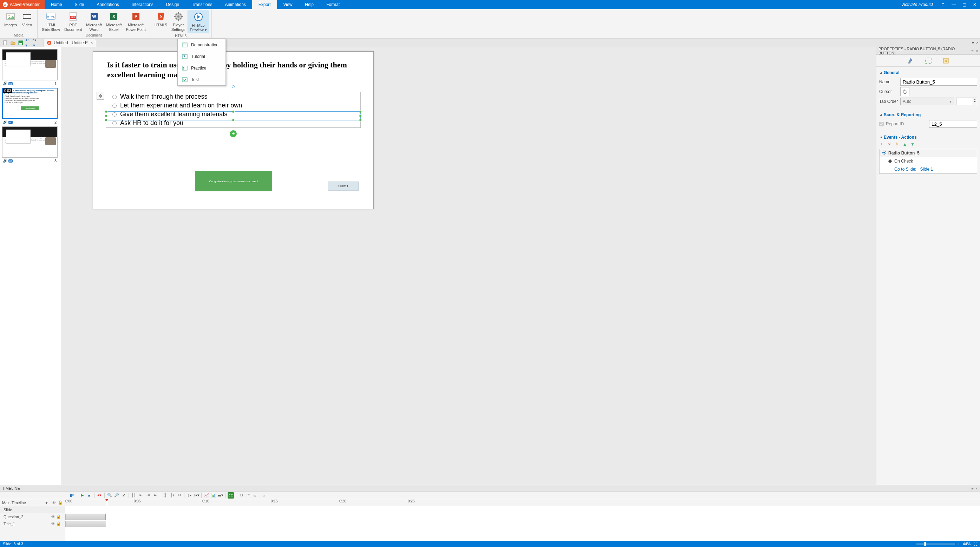 The image size is (980, 547). What do you see at coordinates (975, 544) in the screenshot?
I see `fit-icon: ⛶` at bounding box center [975, 544].